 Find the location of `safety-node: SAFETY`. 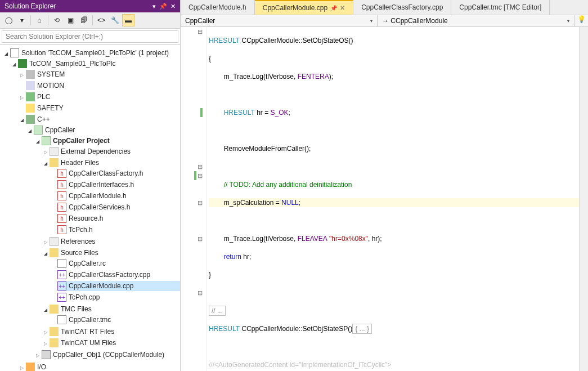

safety-node: SAFETY is located at coordinates (51, 108).